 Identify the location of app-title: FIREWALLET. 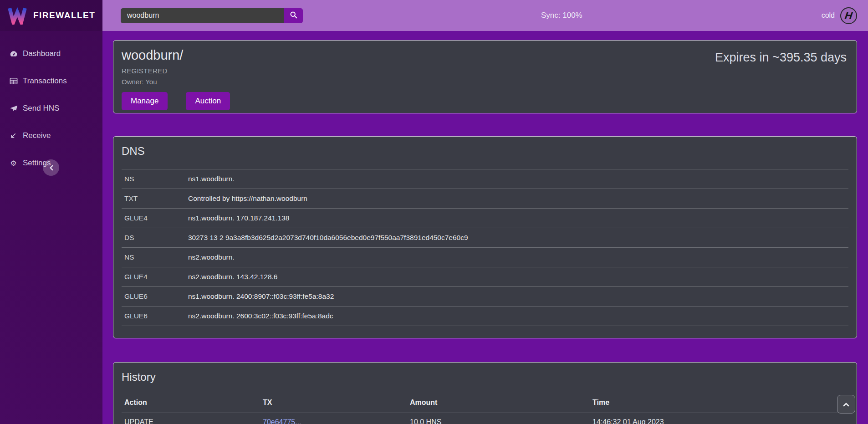
(64, 15).